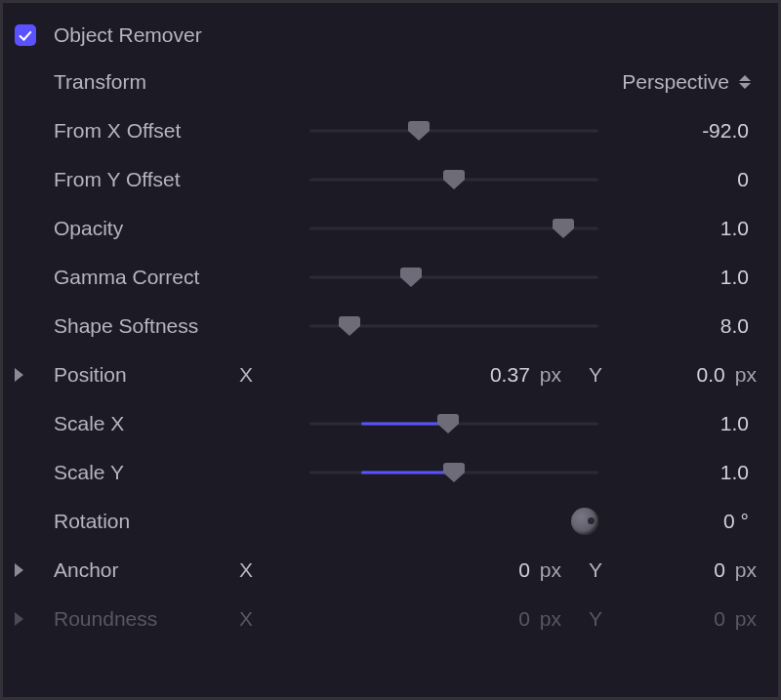 The width and height of the screenshot is (781, 700). I want to click on roundness-row: Roundness X 0 px Y 0 px, so click(390, 619).